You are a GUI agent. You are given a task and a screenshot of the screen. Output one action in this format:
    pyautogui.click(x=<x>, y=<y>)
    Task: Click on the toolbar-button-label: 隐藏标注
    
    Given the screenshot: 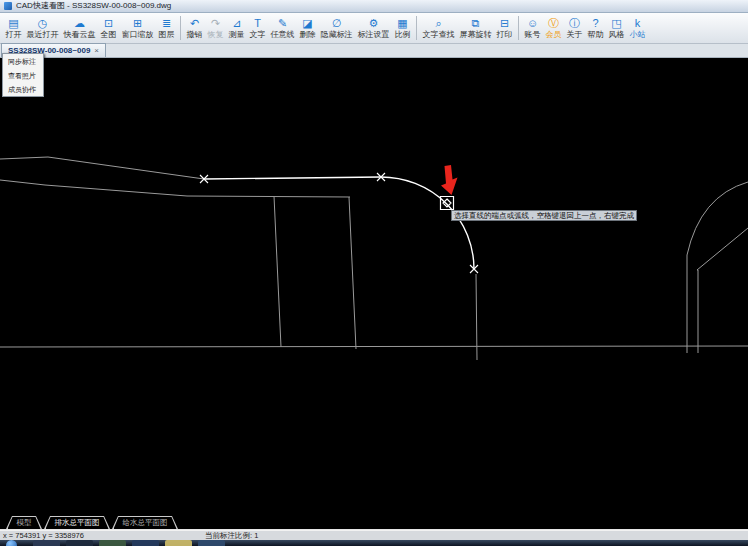 What is the action you would take?
    pyautogui.click(x=337, y=35)
    